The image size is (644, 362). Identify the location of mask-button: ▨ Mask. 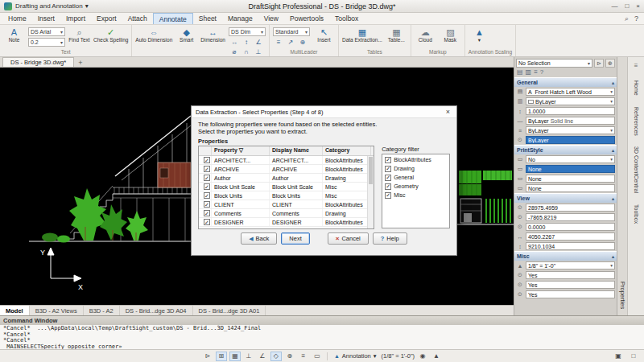
(451, 37).